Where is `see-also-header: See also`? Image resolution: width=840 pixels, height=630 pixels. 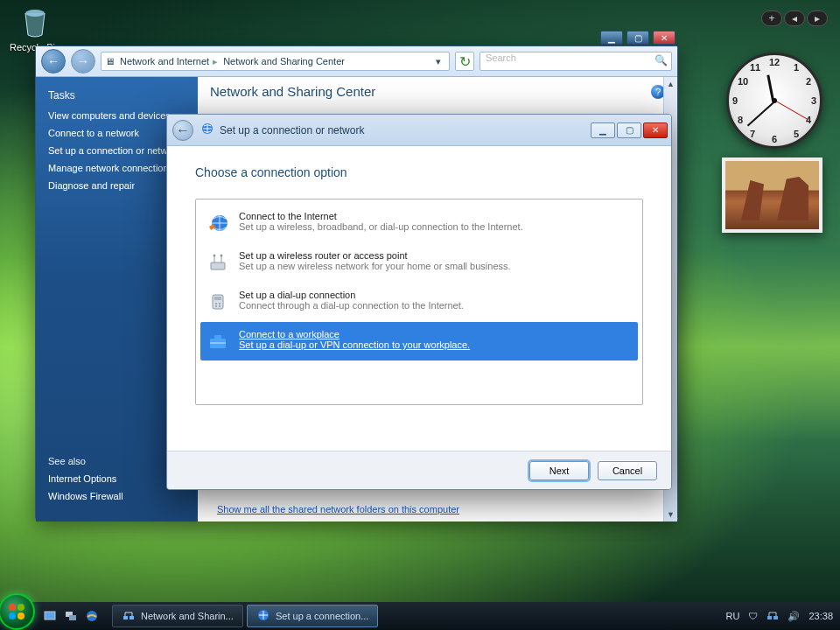
see-also-header: See also is located at coordinates (86, 461).